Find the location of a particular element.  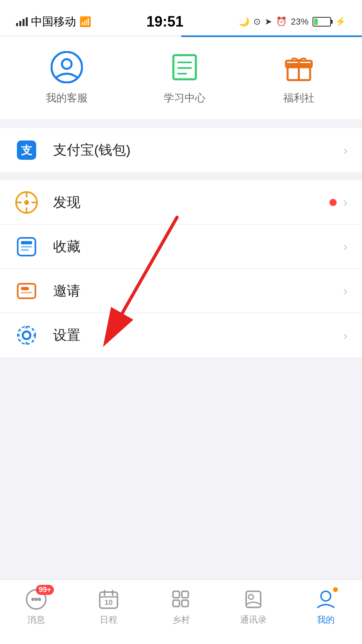

village-icon-wrap is located at coordinates (181, 599).